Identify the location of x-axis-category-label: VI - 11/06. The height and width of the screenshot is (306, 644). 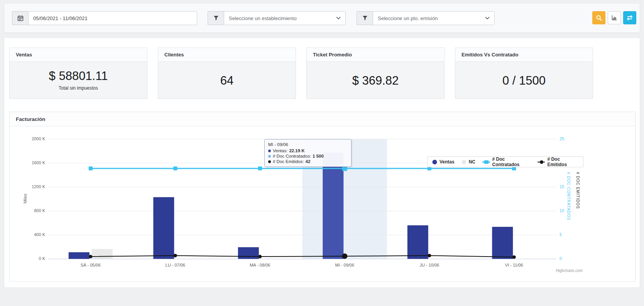
(514, 265).